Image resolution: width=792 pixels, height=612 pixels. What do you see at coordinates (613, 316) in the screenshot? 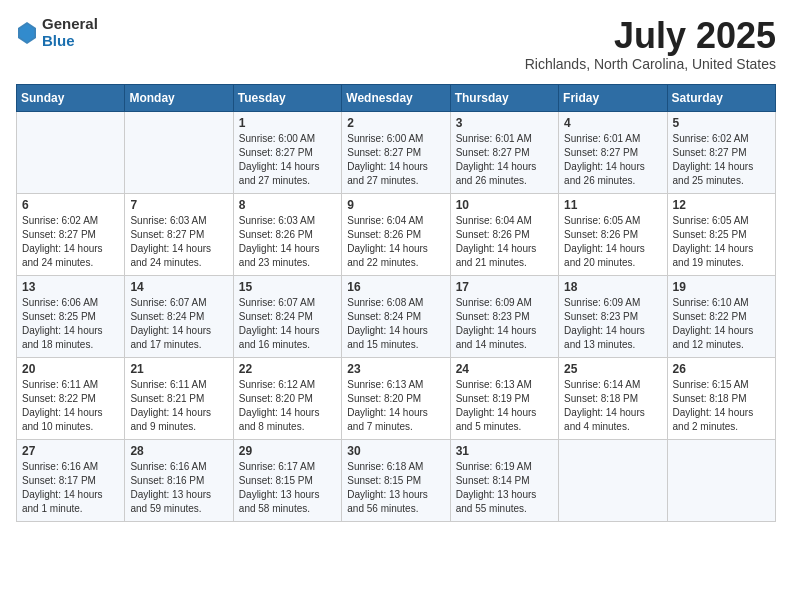
I see `calendar-cell: 18Sunrise: 6:09 AMSunset: 8:23 PMDayligh…` at bounding box center [613, 316].